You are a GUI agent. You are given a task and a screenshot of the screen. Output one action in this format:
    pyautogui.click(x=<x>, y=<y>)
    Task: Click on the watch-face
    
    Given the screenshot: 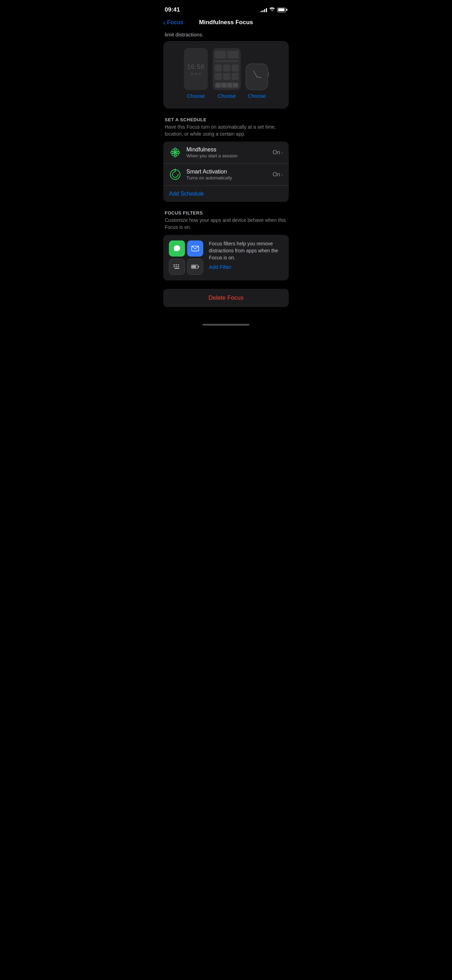 What is the action you would take?
    pyautogui.click(x=257, y=77)
    